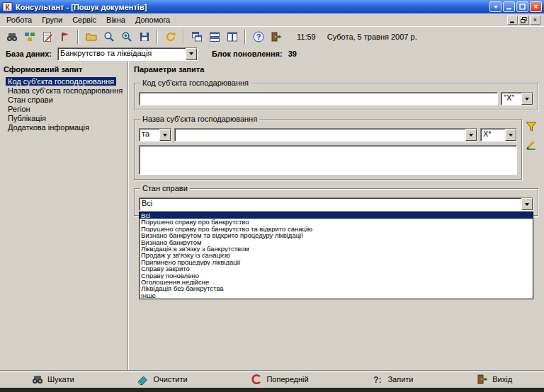 This screenshot has width=544, height=392. I want to click on state-option: Інше, so click(336, 296).